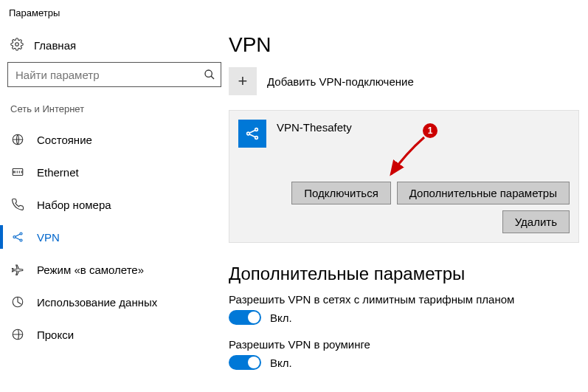  Describe the element at coordinates (536, 221) in the screenshot. I see `delete-button: Удалить` at that location.